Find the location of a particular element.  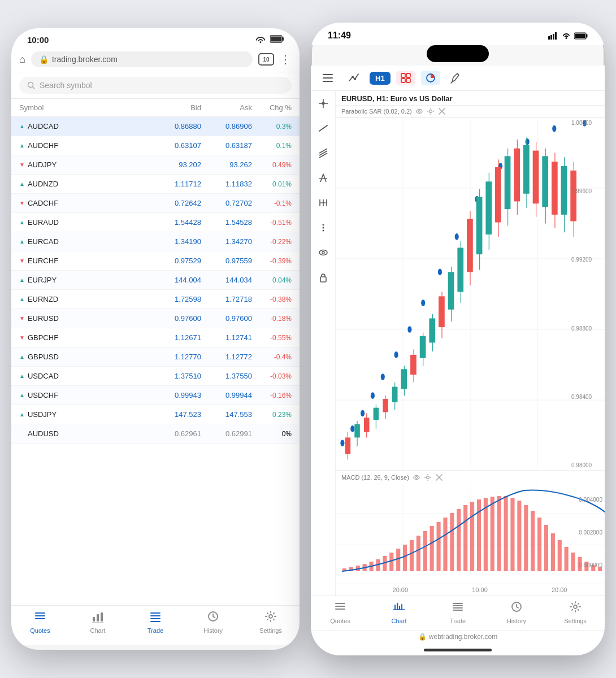

nav2-settings: Settings is located at coordinates (575, 612).